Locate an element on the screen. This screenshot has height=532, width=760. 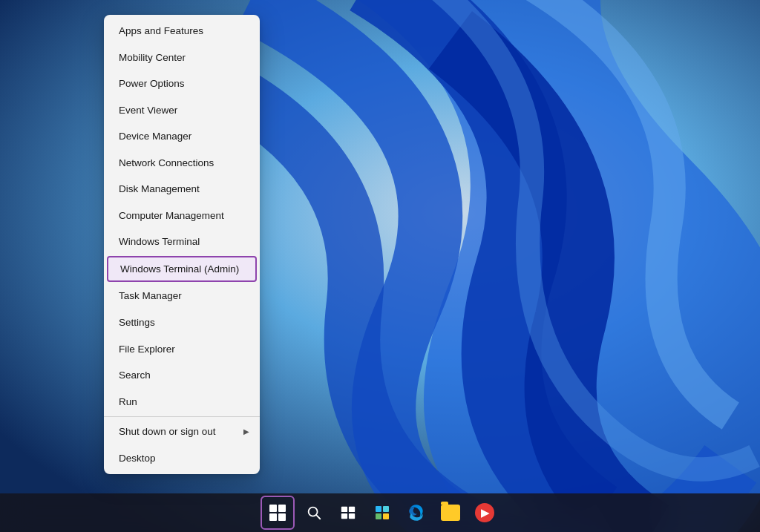
start-button-wrapper is located at coordinates (278, 513).